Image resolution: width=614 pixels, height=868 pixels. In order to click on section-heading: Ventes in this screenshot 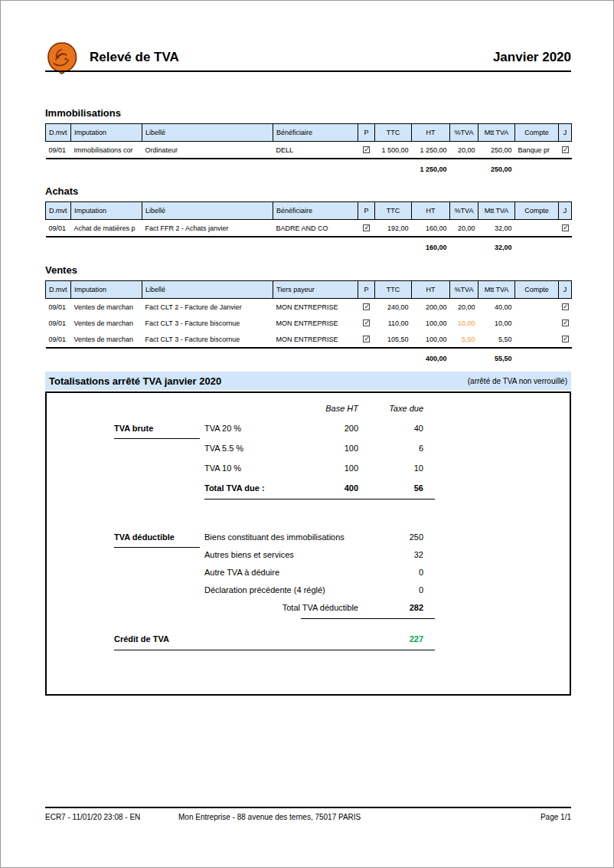, I will do `click(308, 270)`.